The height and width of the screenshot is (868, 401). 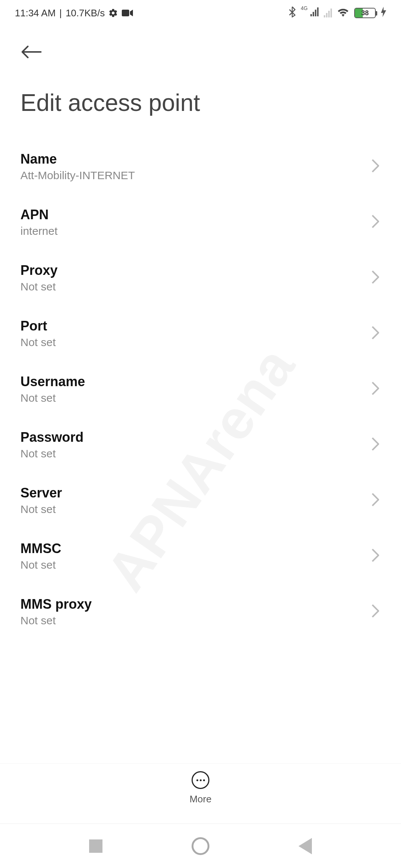 What do you see at coordinates (200, 846) in the screenshot?
I see `navigation-bar` at bounding box center [200, 846].